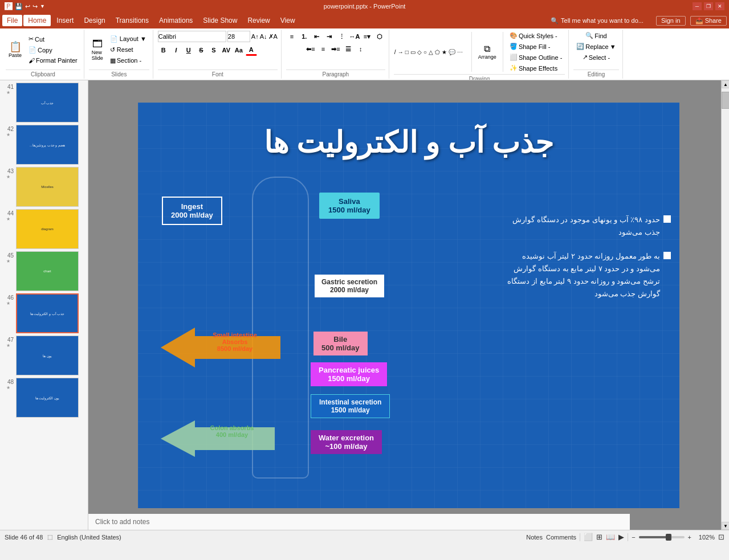  Describe the element at coordinates (445, 52) in the screenshot. I see `shape-star: ★` at that location.